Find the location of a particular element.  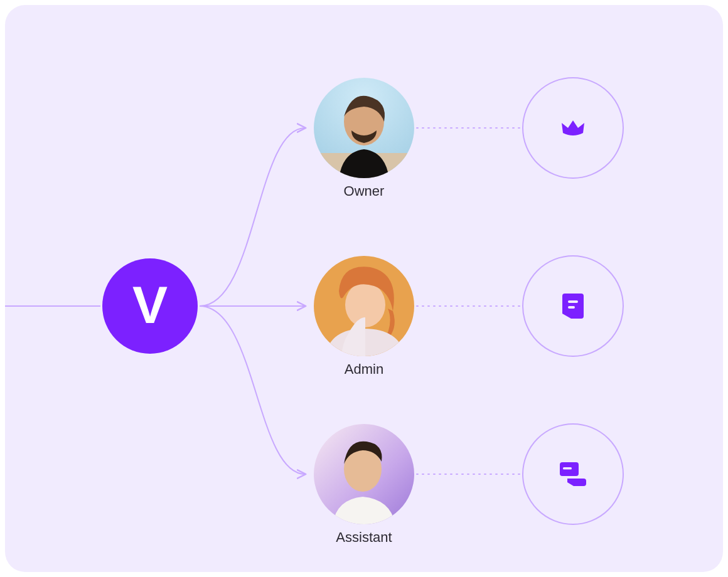

role-owner is located at coordinates (364, 128).